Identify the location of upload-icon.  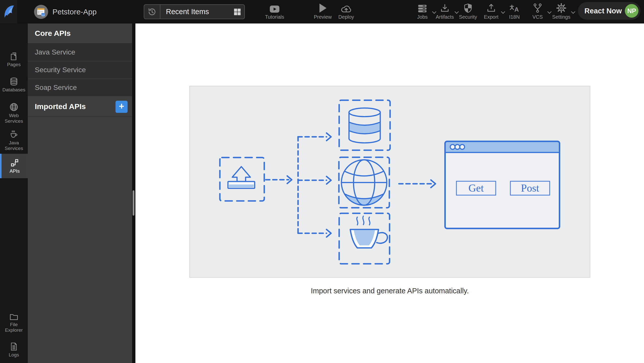
(241, 177).